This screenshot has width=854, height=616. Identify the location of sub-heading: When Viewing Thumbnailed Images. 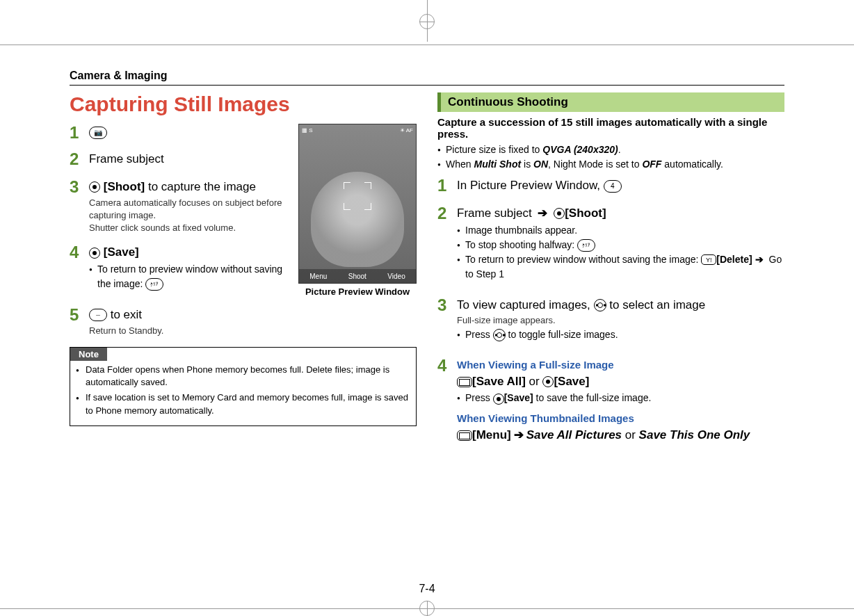
(620, 419).